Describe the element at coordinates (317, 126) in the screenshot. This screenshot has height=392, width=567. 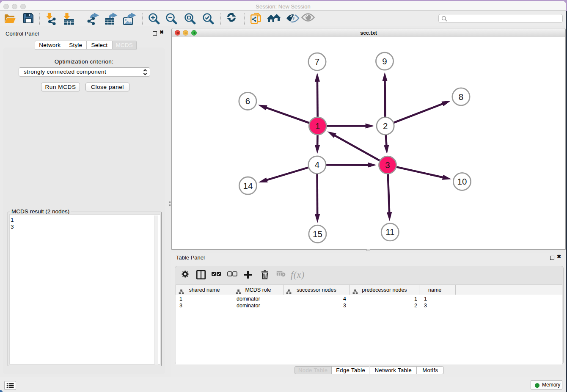
I see `svg-text: 1` at that location.